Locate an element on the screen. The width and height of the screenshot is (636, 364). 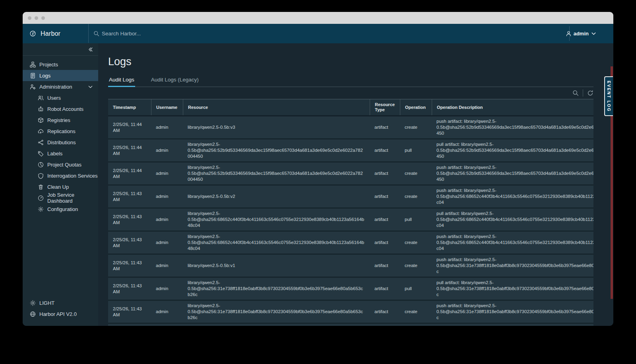
window-maximize-button is located at coordinates (43, 18).